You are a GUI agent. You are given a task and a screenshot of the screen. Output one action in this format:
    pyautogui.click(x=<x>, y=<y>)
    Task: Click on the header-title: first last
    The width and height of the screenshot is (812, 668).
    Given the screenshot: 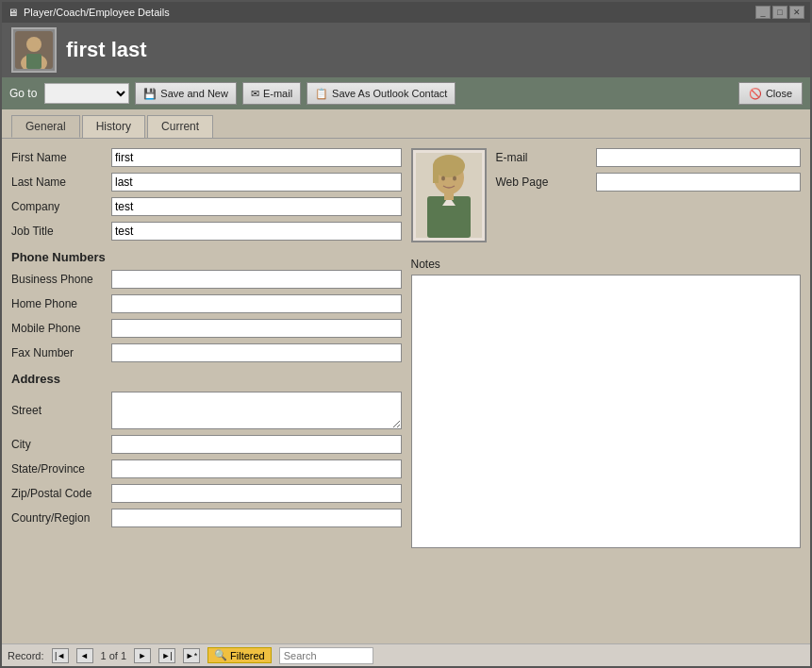 What is the action you would take?
    pyautogui.click(x=434, y=50)
    